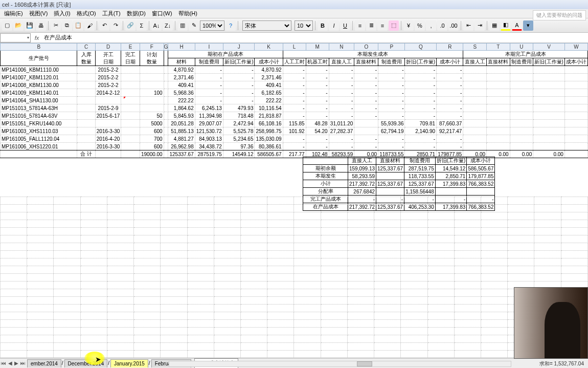 This screenshot has width=588, height=368. I want to click on cell: 34,438.72, so click(209, 146).